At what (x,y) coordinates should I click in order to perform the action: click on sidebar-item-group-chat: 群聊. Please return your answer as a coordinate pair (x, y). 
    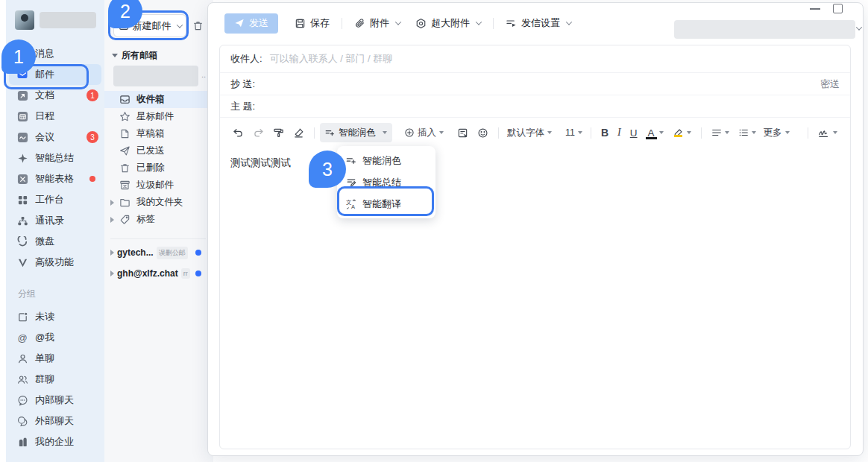
    Looking at the image, I should click on (55, 379).